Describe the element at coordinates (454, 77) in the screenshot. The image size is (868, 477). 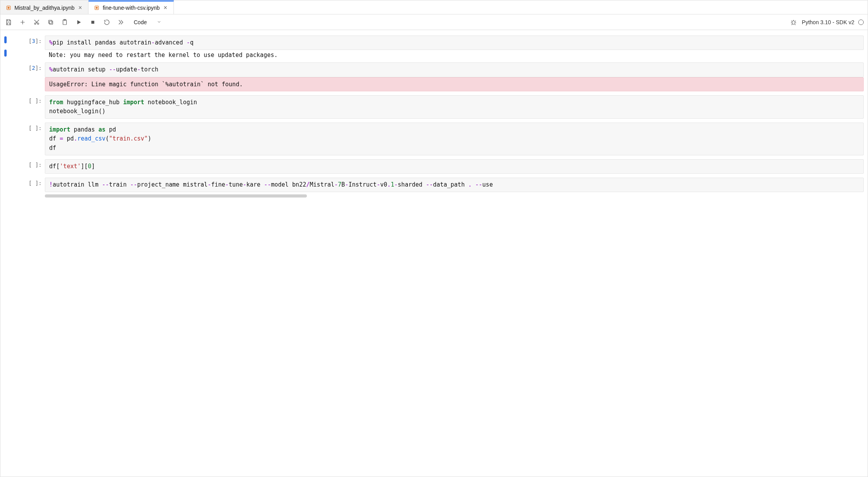
I see `cell-body: %autotrain setup --update-torchUsageErro…` at that location.